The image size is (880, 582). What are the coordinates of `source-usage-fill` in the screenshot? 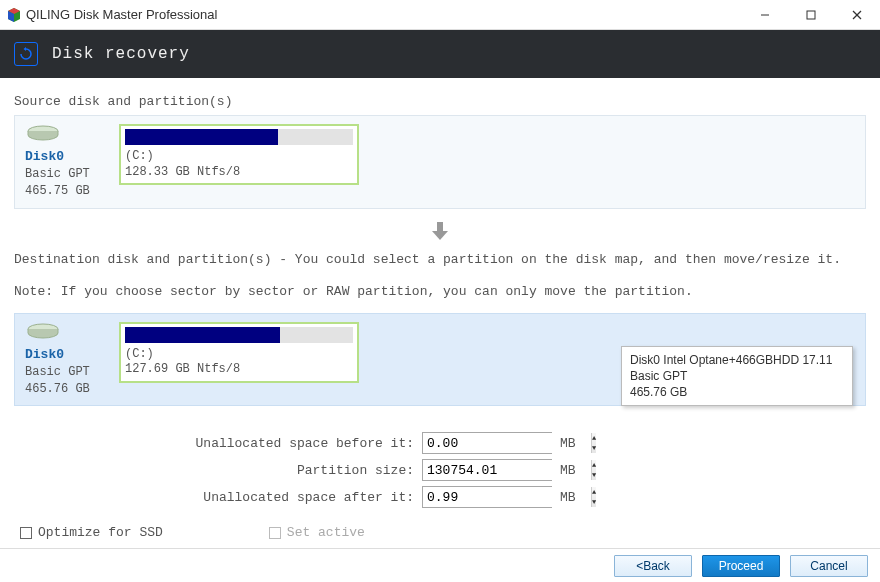 It's located at (202, 137).